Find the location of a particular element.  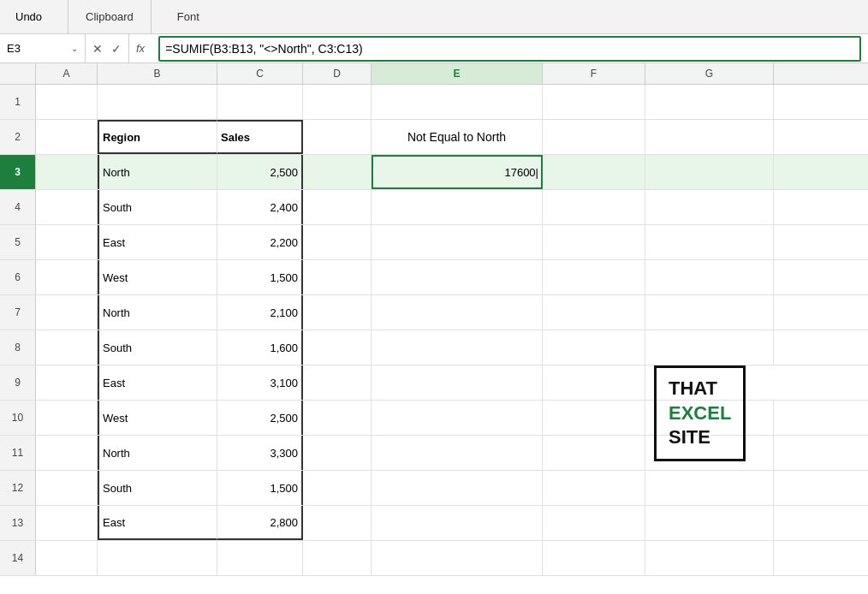

col-header-f: F is located at coordinates (594, 74).